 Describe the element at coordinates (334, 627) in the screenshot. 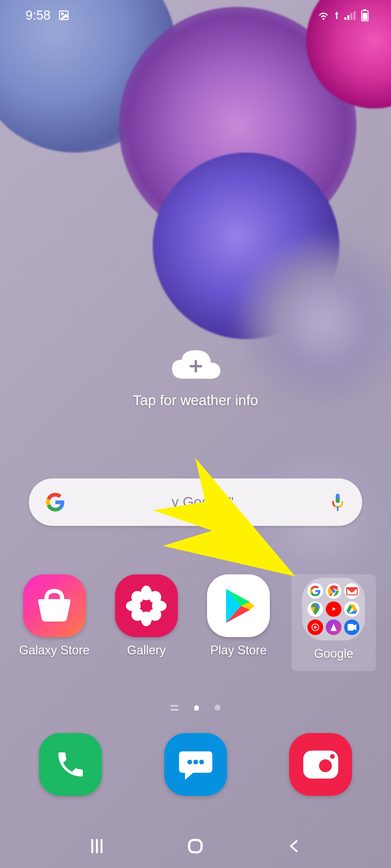

I see `mini-podcasts-icon` at that location.